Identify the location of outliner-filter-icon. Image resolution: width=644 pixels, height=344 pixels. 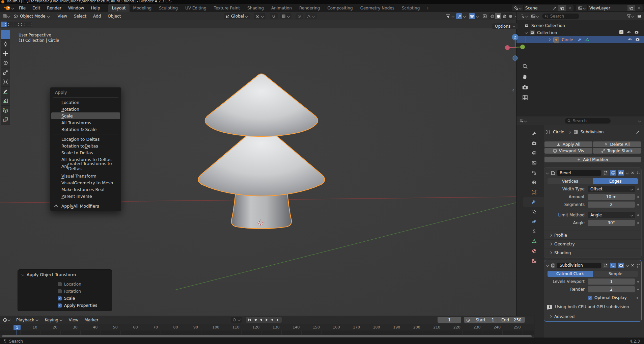
(629, 16).